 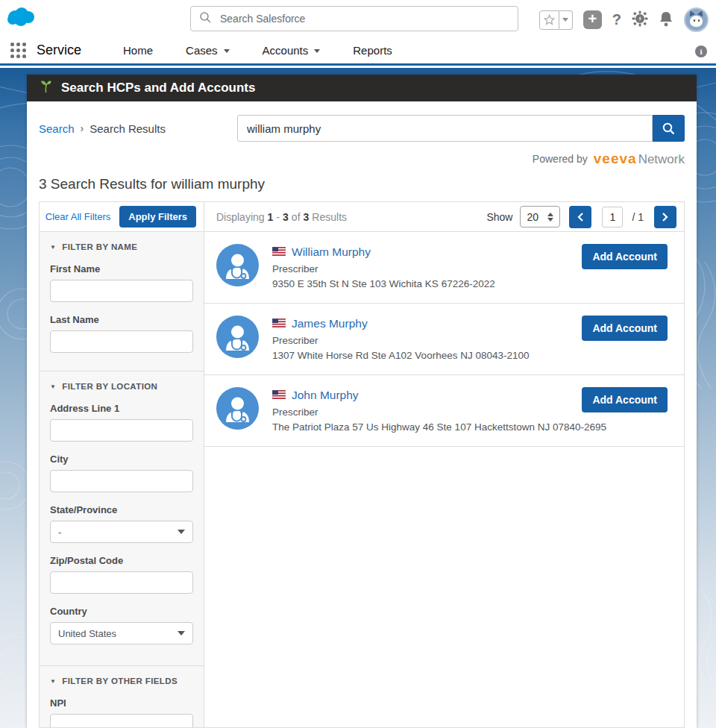 What do you see at coordinates (358, 19) in the screenshot?
I see `global-header: Search Salesforce + ?` at bounding box center [358, 19].